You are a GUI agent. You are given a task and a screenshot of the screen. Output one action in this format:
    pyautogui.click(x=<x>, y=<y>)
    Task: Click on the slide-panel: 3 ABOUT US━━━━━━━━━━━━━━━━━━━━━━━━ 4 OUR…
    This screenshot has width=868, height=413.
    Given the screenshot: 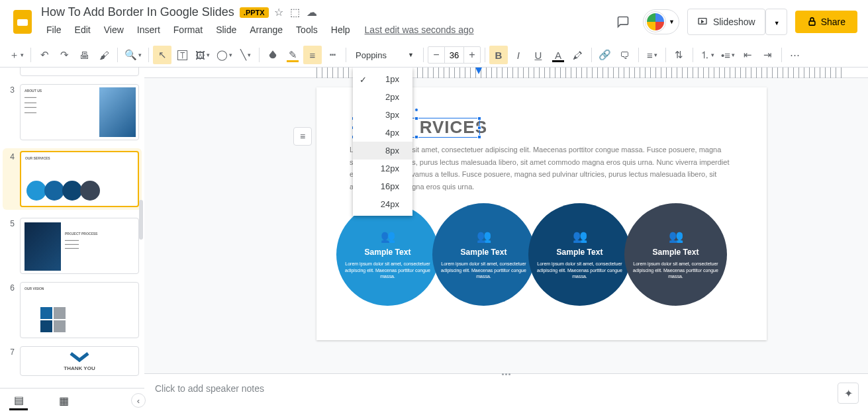 What is the action you would take?
    pyautogui.click(x=72, y=236)
    